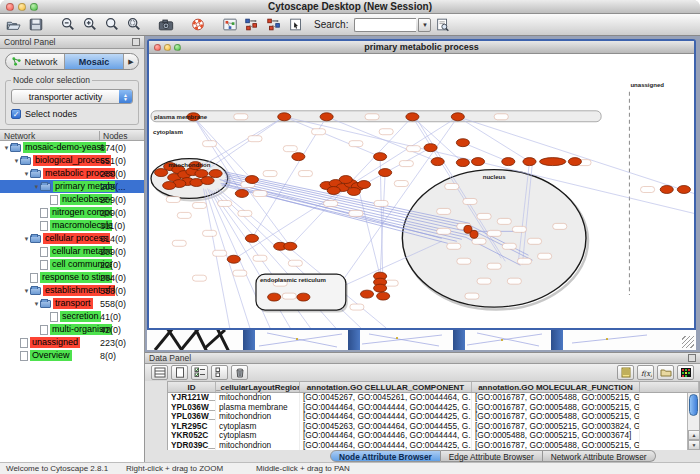 The image size is (700, 474). I want to click on table-row: YJR121W__1mitochondrion[GO:0045267, GO:0…, so click(434, 398).